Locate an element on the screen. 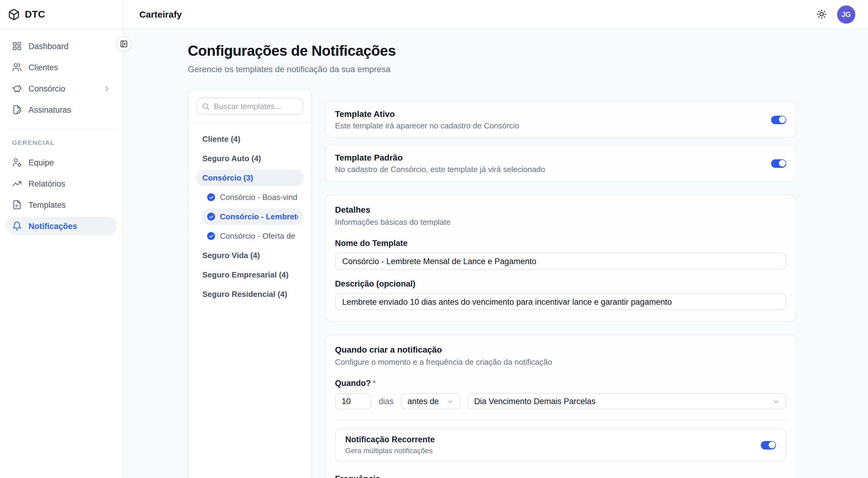 This screenshot has width=868, height=478. sidebar-item-templates: Templates is located at coordinates (61, 205).